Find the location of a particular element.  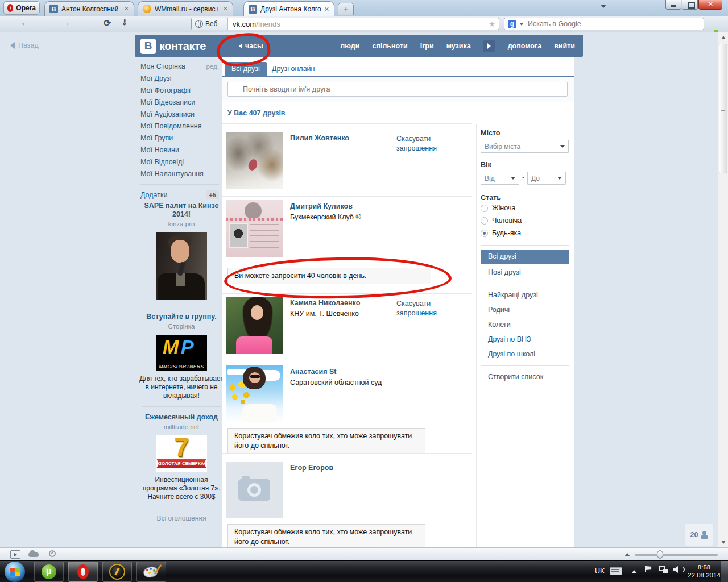

edit-link: ред. is located at coordinates (213, 66).